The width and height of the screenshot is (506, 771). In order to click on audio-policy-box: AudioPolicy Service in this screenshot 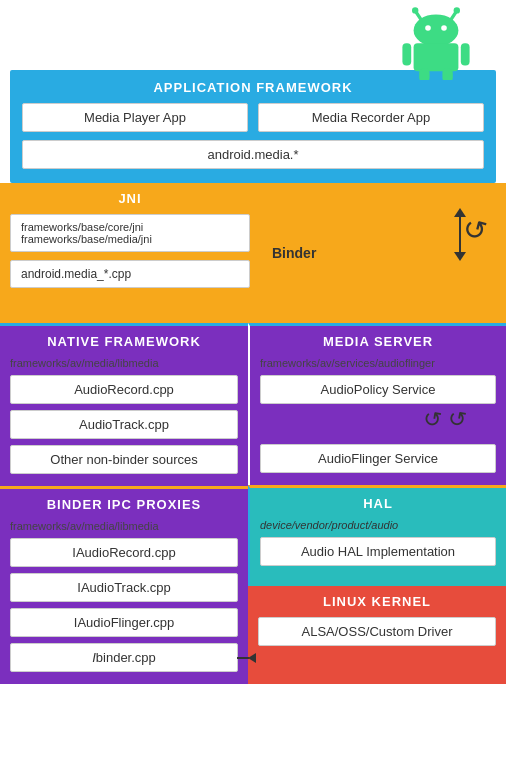, I will do `click(378, 390)`.